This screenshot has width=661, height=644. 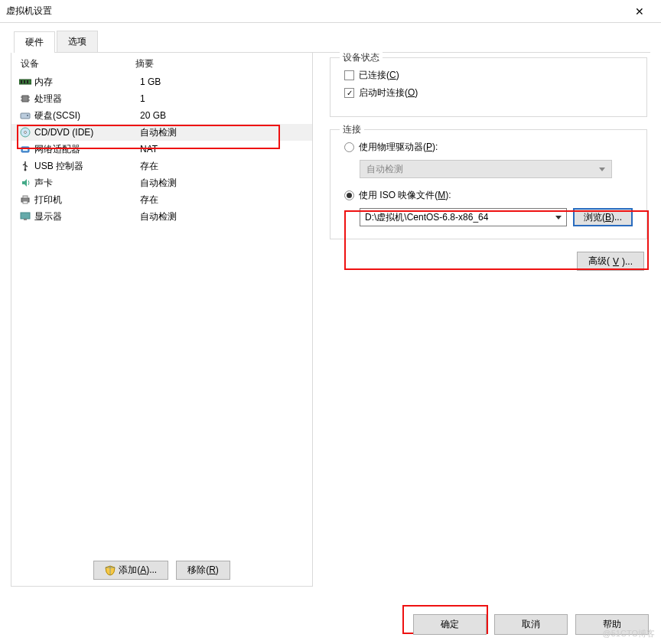 What do you see at coordinates (603, 217) in the screenshot?
I see `browse-button: 浏览(B)...` at bounding box center [603, 217].